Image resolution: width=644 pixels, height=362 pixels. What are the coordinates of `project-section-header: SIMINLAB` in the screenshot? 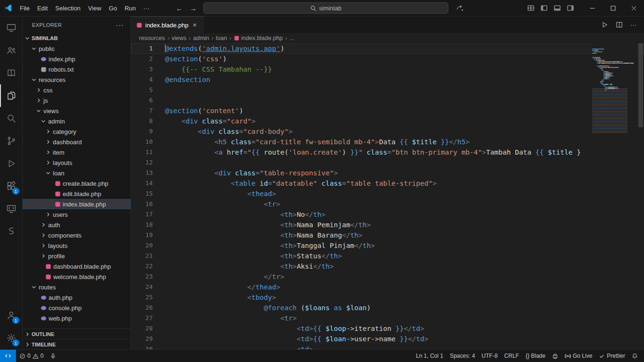 It's located at (76, 38).